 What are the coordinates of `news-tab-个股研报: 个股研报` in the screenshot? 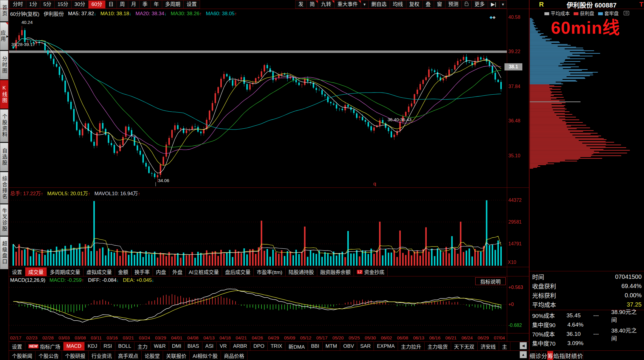 It's located at (75, 356).